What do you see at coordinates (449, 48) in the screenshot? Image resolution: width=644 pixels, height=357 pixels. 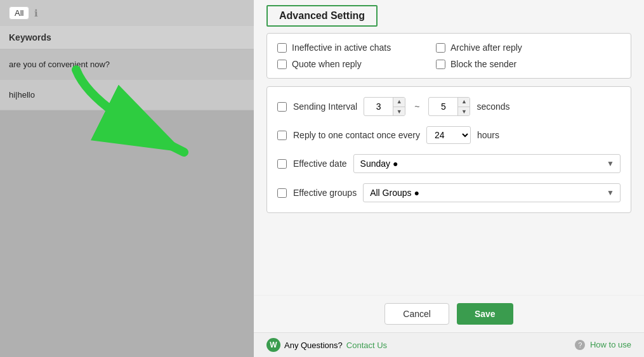 I see `options-row-1: Ineffective in active chats Archive afte…` at bounding box center [449, 48].